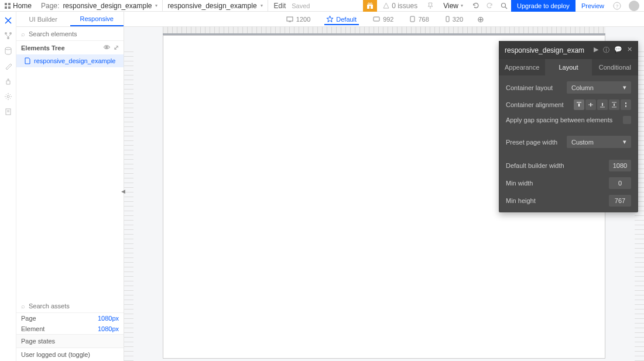 The image size is (644, 361). Describe the element at coordinates (634, 6) in the screenshot. I see `avatar` at that location.